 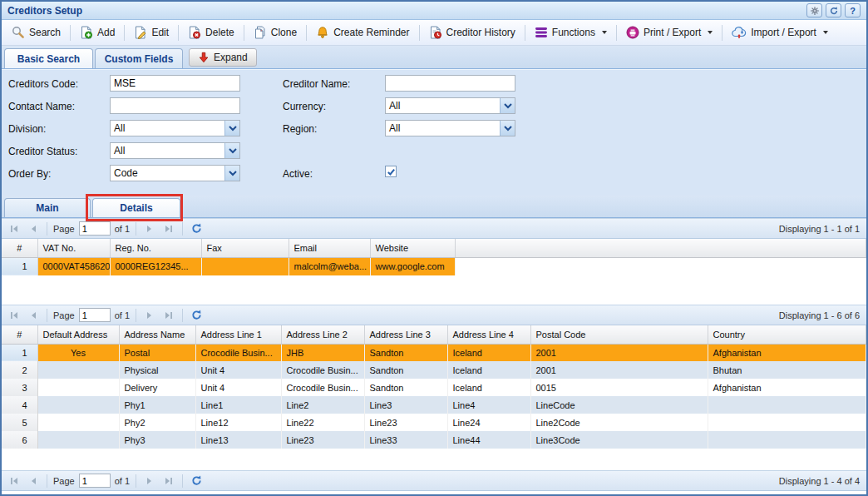 I want to click on table-row: 5 Phy2 Line12 Line22 Line23 Line24 Line2…, so click(x=434, y=423).